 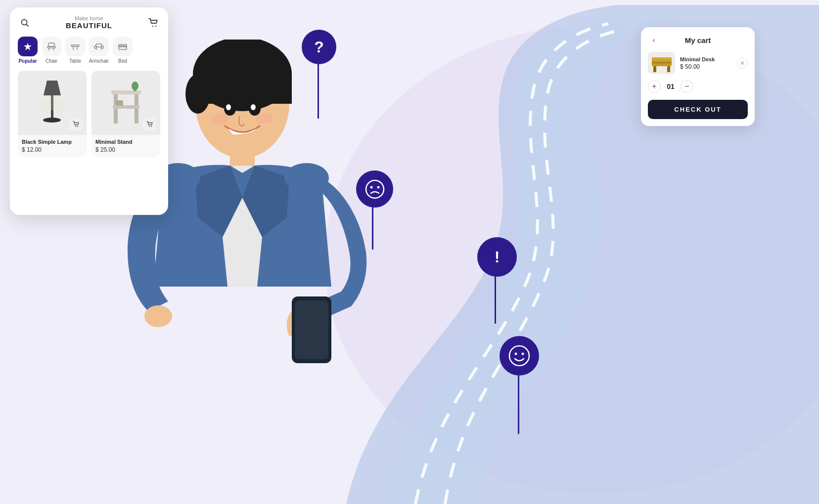 What do you see at coordinates (89, 50) in the screenshot?
I see `category-tabs: Popular Chair Table` at bounding box center [89, 50].